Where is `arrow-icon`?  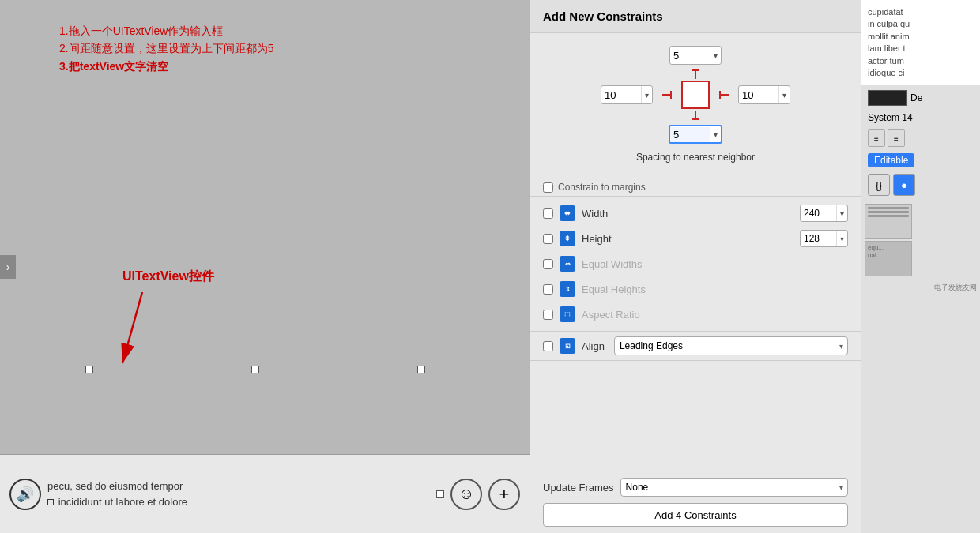
arrow-icon is located at coordinates (134, 332).